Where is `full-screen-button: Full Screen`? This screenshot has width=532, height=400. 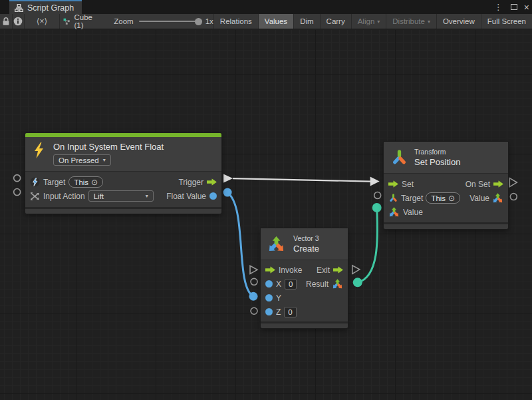 full-screen-button: Full Screen is located at coordinates (507, 21).